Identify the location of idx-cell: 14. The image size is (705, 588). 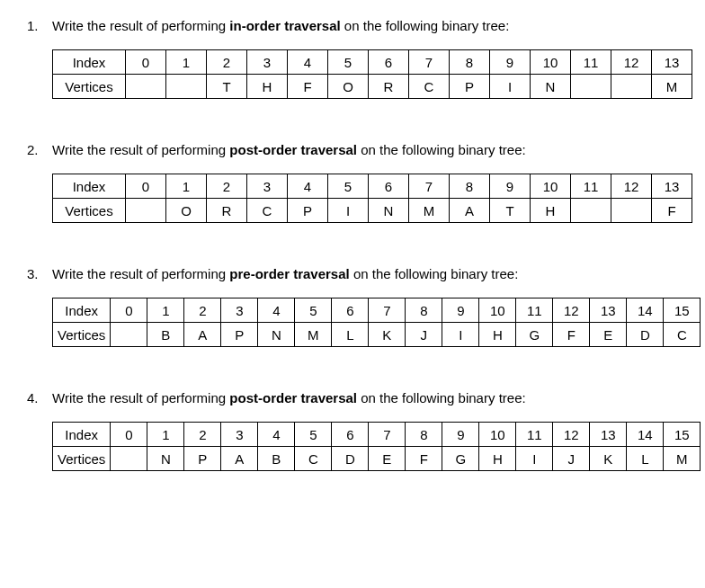
(646, 311).